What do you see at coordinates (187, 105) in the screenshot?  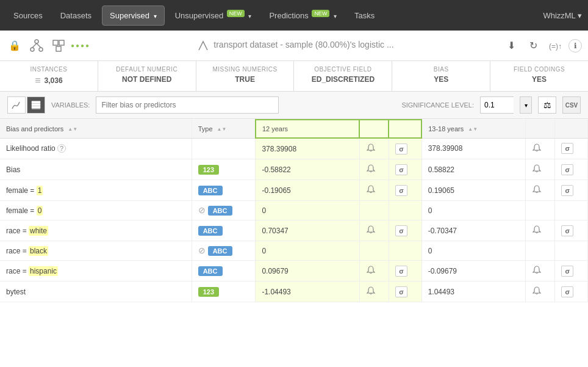 I see `filter-input` at bounding box center [187, 105].